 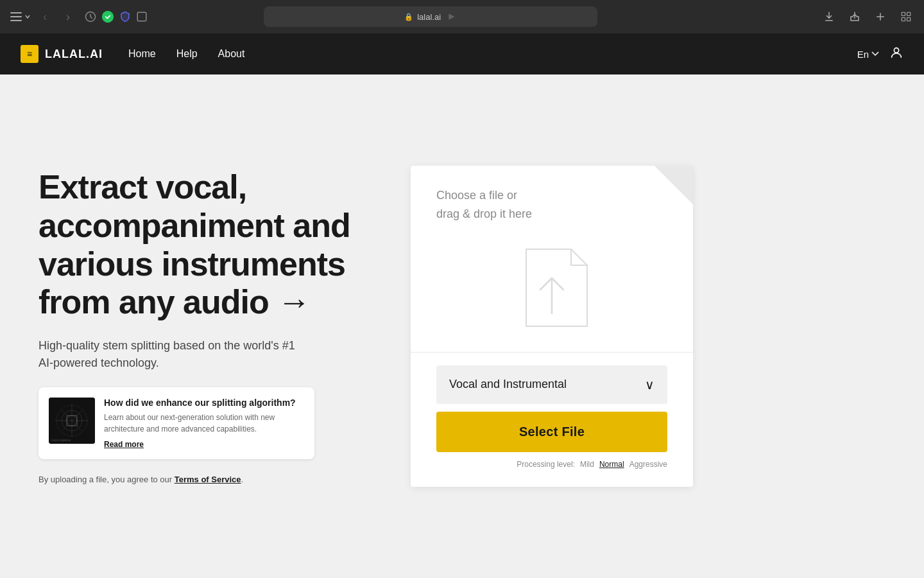 I want to click on app-navbar: ≡ LALAL.AI Home Help About En, so click(x=462, y=54).